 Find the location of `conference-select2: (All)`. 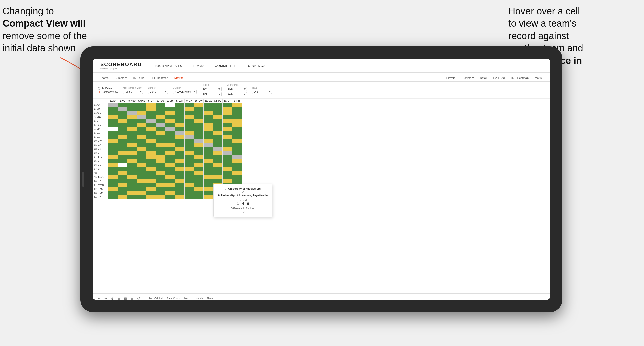

conference-select2: (All) is located at coordinates (237, 94).